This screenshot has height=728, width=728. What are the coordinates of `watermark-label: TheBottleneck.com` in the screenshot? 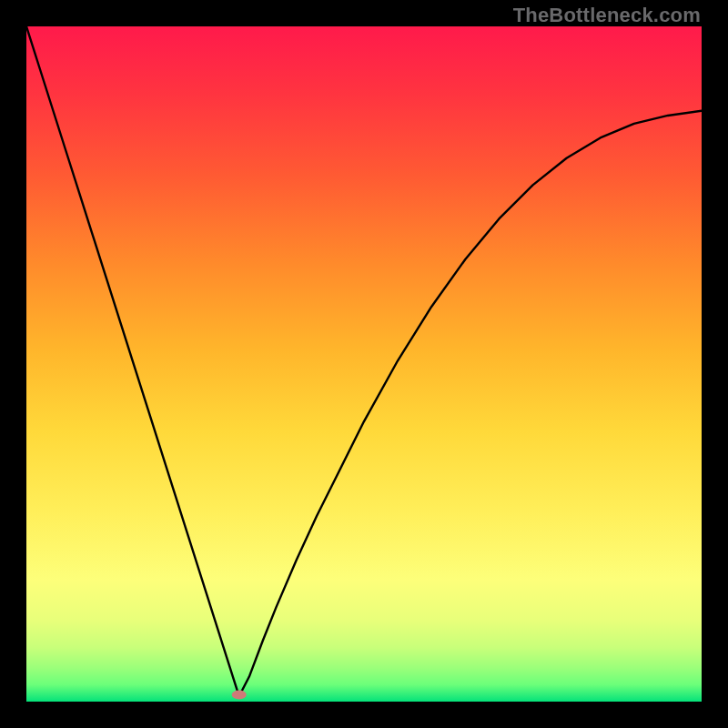 It's located at (607, 15).